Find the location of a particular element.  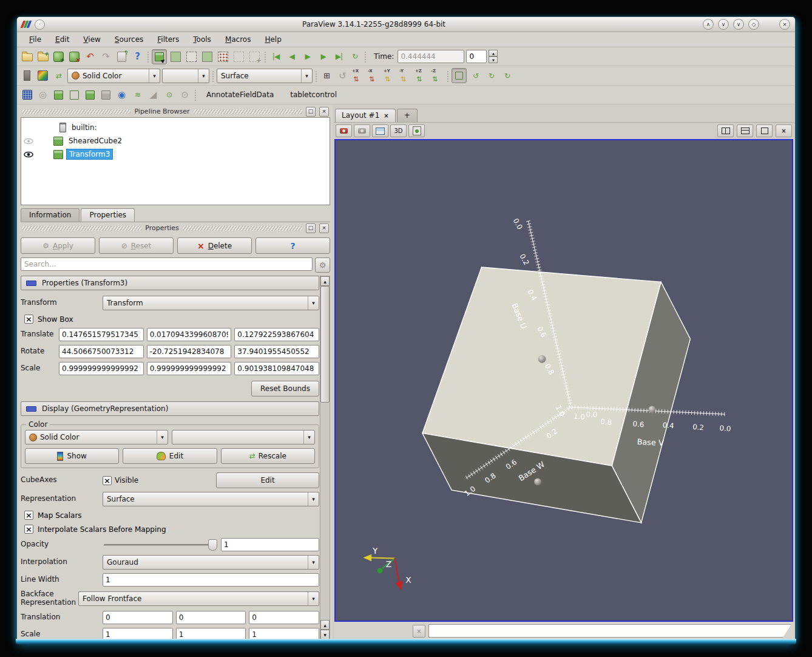

scroll-up-button: ▲ is located at coordinates (325, 281).